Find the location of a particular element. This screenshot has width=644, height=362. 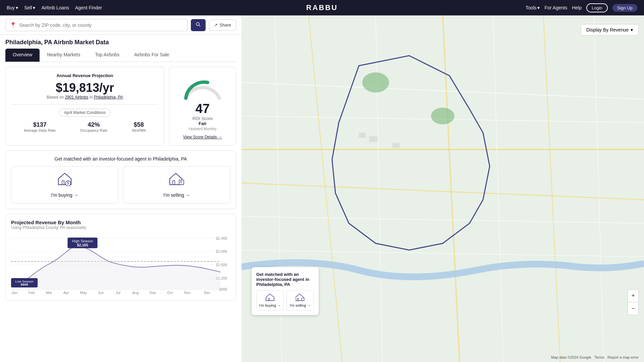

house-sell-icon: $ is located at coordinates (177, 180).